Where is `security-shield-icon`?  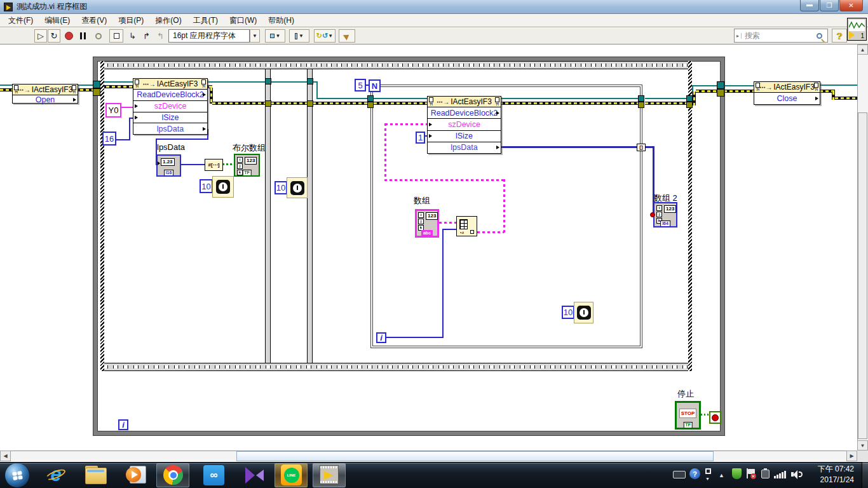 security-shield-icon is located at coordinates (737, 474).